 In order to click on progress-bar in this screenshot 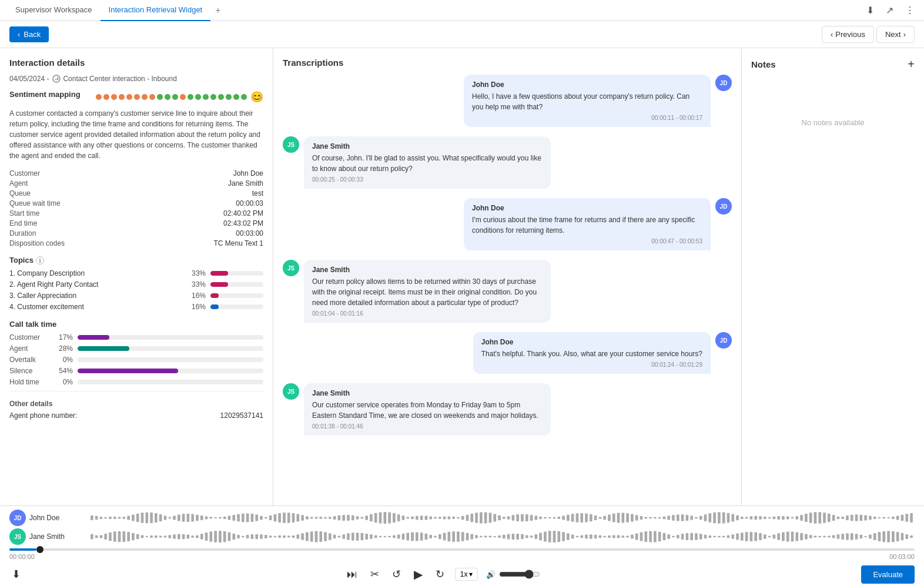, I will do `click(462, 550)`.